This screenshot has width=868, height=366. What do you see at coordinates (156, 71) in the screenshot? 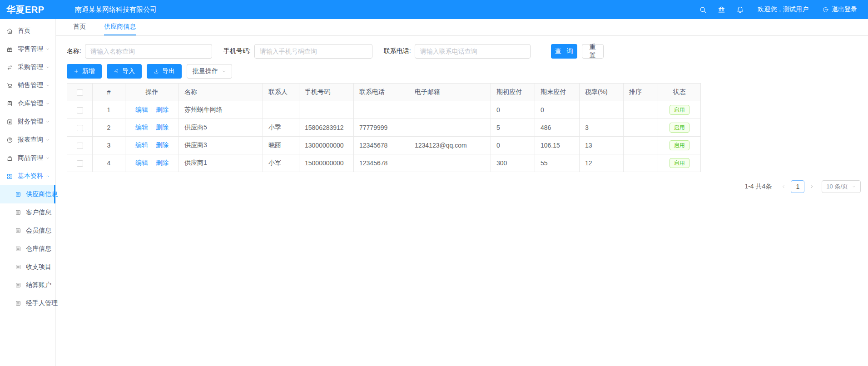
I see `download-icon` at bounding box center [156, 71].